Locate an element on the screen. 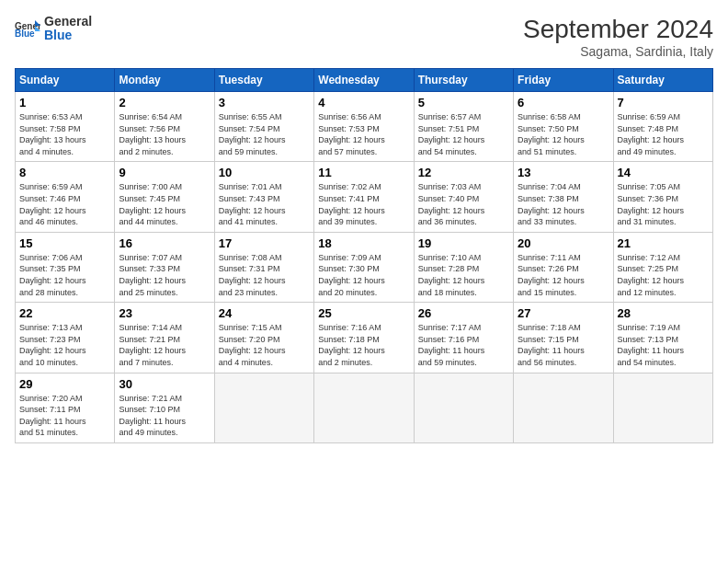 The image size is (728, 563). calendar-week-5: 29Sunrise: 7:20 AMSunset: 7:11 PMDayligh… is located at coordinates (364, 408).